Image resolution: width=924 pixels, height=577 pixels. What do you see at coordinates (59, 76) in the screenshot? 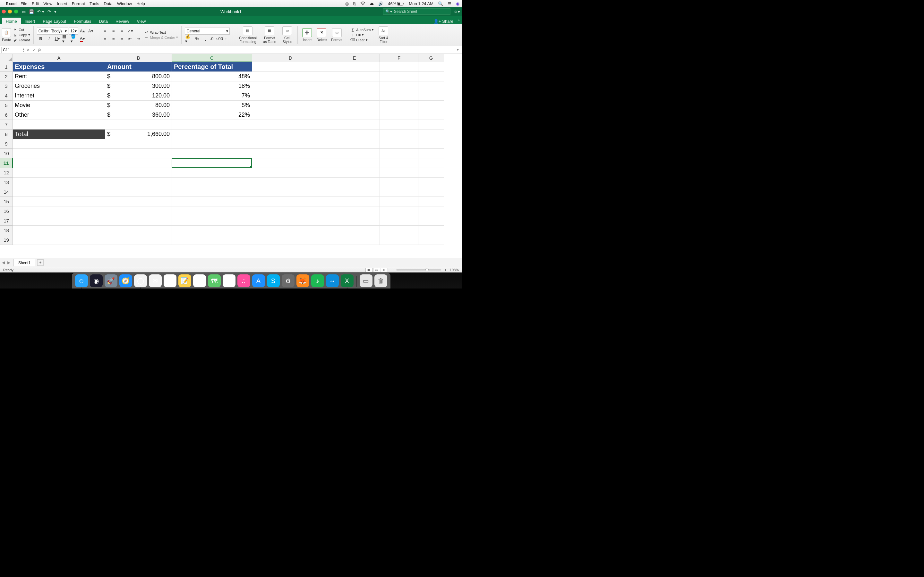
I see `expense-label: Rent` at bounding box center [59, 76].